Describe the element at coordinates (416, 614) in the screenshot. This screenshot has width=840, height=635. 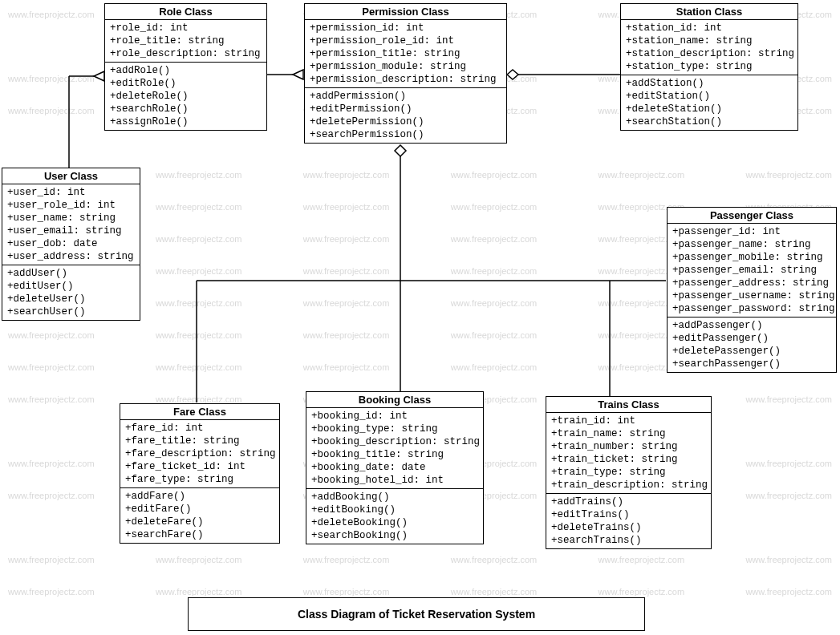
I see `diagram-title-text: Class Diagram of Ticket Reservation Syst…` at that location.